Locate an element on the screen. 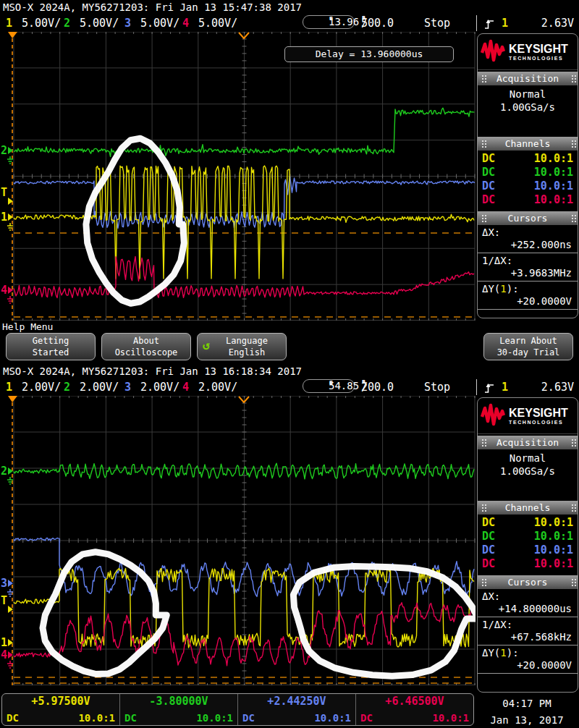  help-menu-label: Help Menu is located at coordinates (290, 326).